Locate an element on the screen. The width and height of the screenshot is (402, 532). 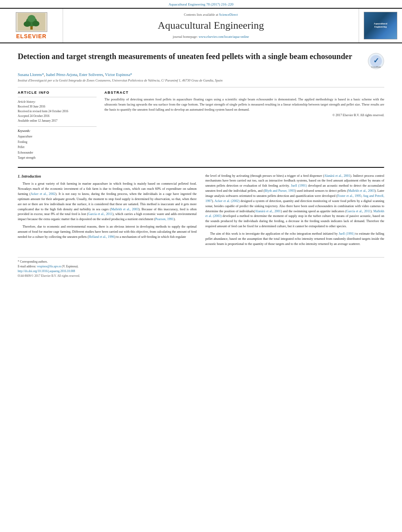
author-isabel: Isabel Pérez-Arjona is located at coordinates (61, 75).